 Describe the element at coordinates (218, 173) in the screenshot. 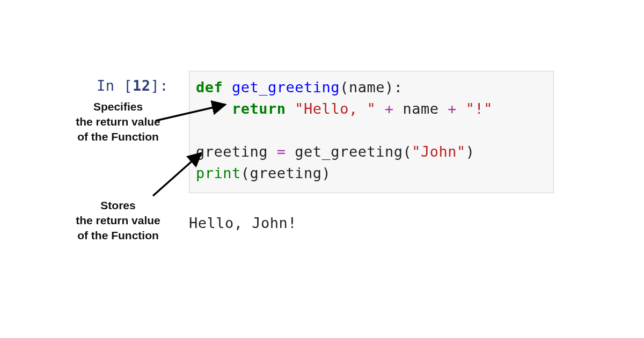

I see `call-print: print` at that location.